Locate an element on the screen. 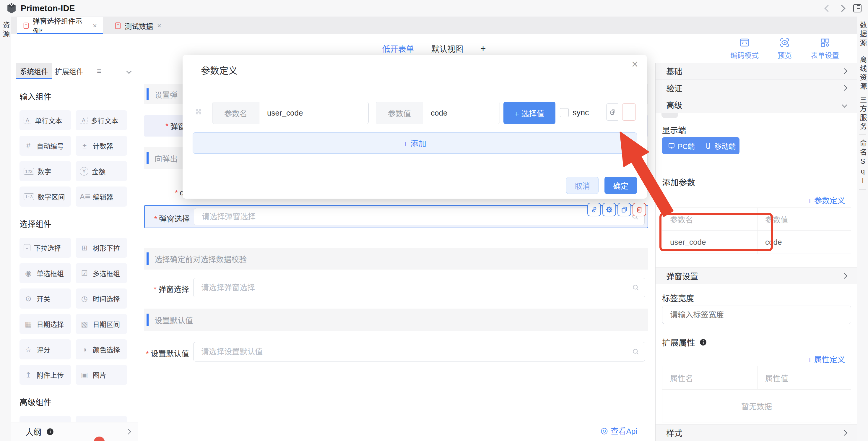 The width and height of the screenshot is (868, 441). component-single-line-text: A单行文本 is located at coordinates (45, 120).